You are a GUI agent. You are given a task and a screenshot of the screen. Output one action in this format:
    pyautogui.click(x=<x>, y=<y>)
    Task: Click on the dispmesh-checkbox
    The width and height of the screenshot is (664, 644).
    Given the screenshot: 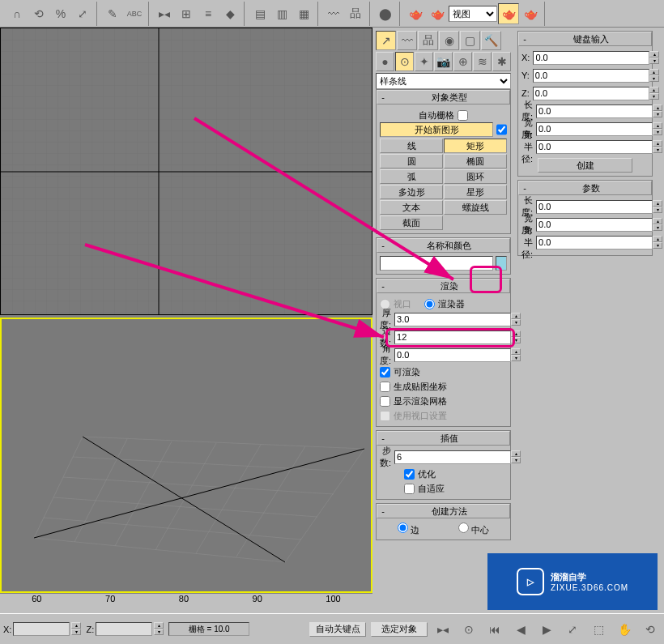 What is the action you would take?
    pyautogui.click(x=385, y=402)
    